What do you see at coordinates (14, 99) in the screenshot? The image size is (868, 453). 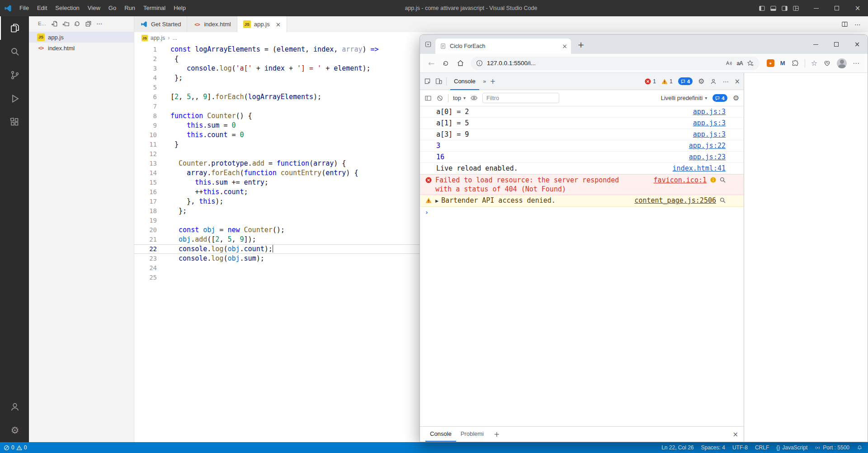 I see `run-debug-icon` at bounding box center [14, 99].